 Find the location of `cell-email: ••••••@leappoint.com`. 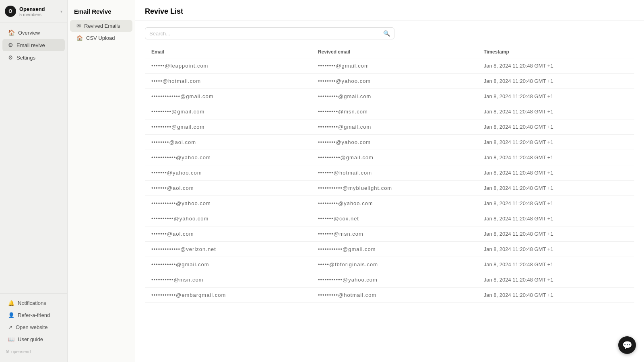

cell-email: ••••••@leappoint.com is located at coordinates (228, 66).